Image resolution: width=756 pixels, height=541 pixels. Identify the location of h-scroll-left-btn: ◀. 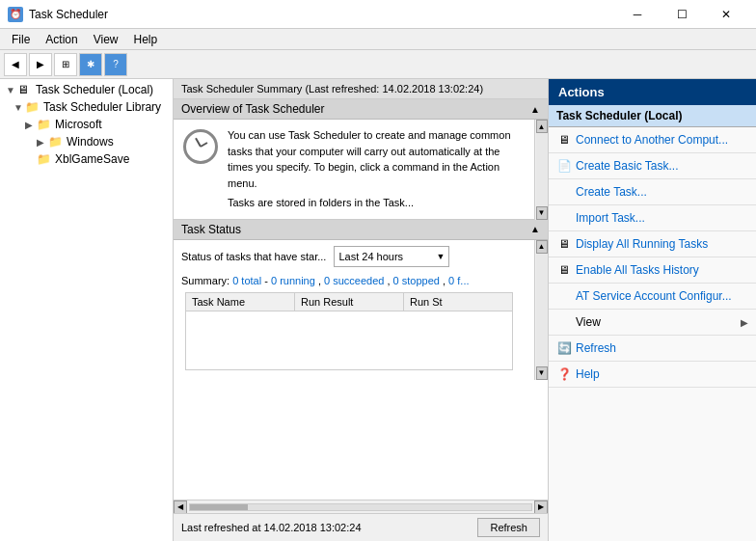
(180, 507).